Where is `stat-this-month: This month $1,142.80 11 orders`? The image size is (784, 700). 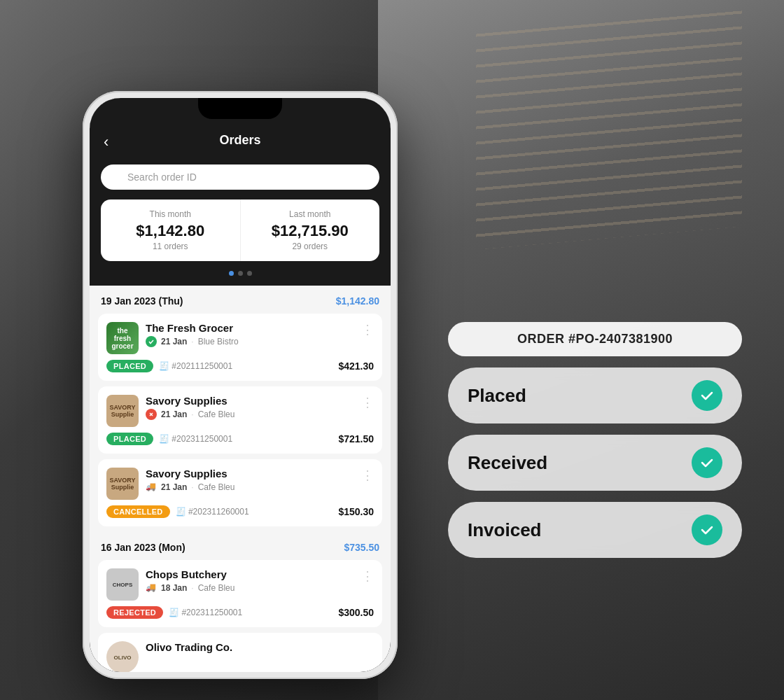
stat-this-month: This month $1,142.80 11 orders is located at coordinates (171, 230).